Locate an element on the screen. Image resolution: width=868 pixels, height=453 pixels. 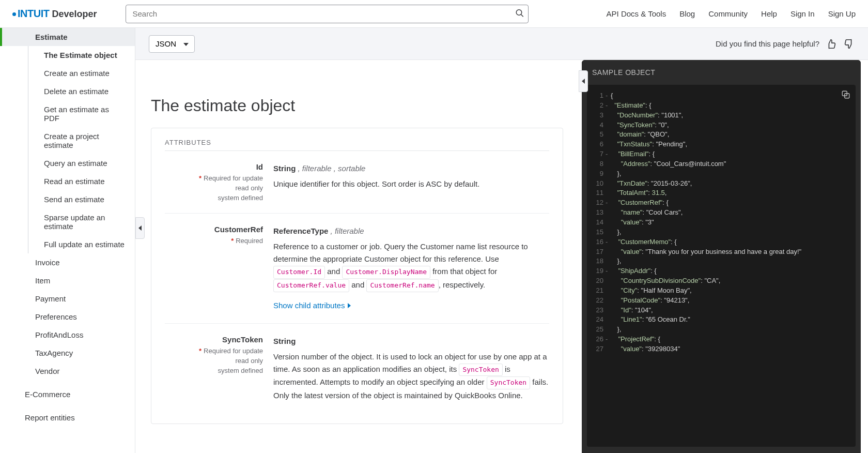
attr-name: CustomerRef is located at coordinates (214, 230).